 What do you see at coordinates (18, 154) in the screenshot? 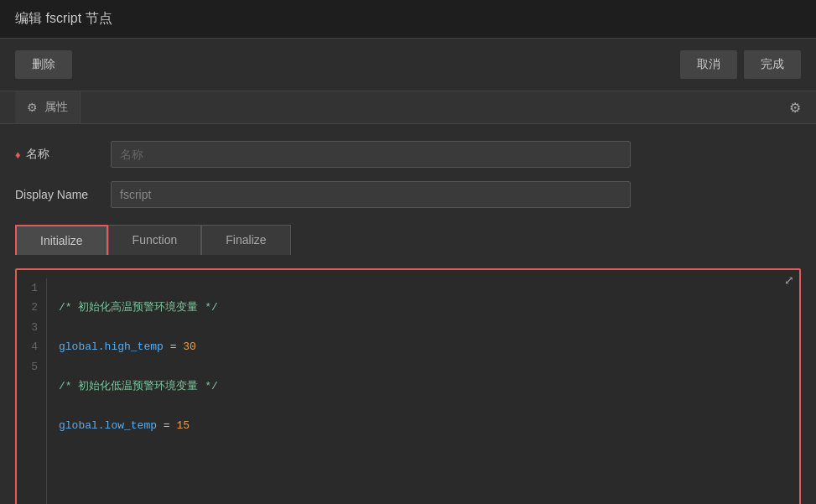
I see `tag-icon: ♦` at bounding box center [18, 154].